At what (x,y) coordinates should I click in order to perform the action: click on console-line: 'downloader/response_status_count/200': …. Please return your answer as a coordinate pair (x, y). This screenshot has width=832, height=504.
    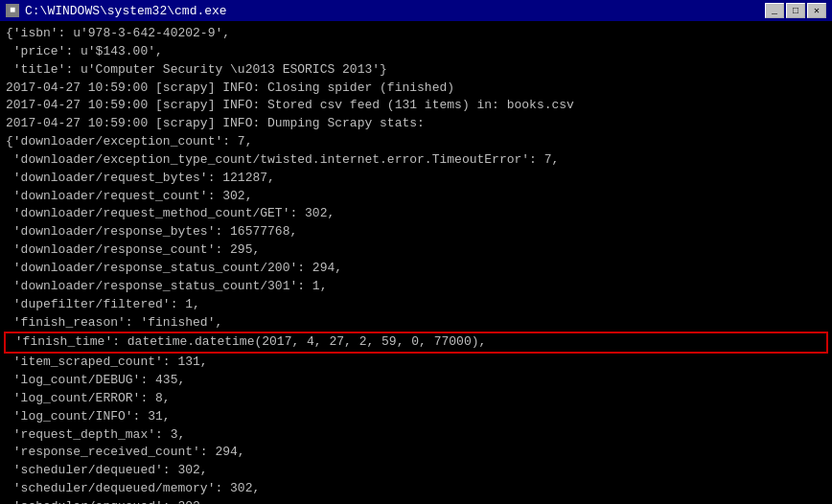
    Looking at the image, I should click on (416, 268).